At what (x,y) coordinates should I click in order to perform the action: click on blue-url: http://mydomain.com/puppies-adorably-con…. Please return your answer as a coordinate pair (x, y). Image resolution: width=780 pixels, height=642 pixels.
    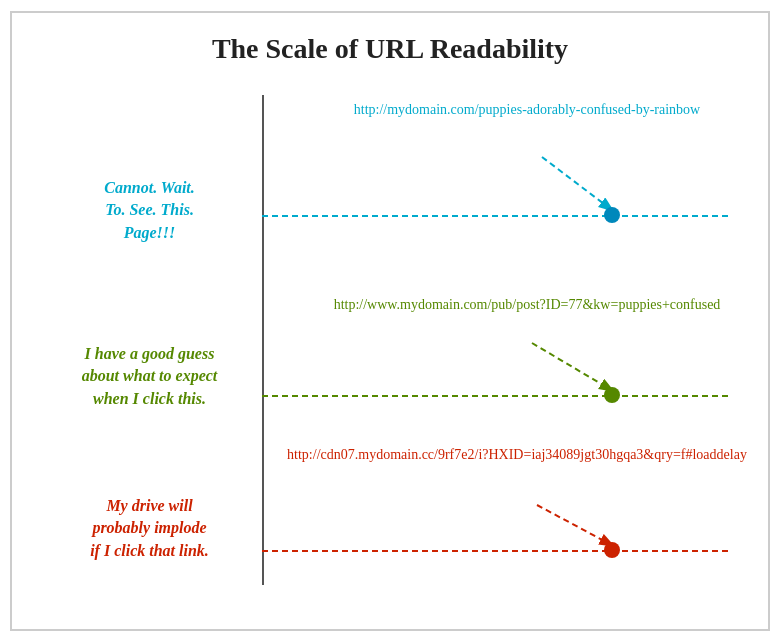
    Looking at the image, I should click on (527, 110).